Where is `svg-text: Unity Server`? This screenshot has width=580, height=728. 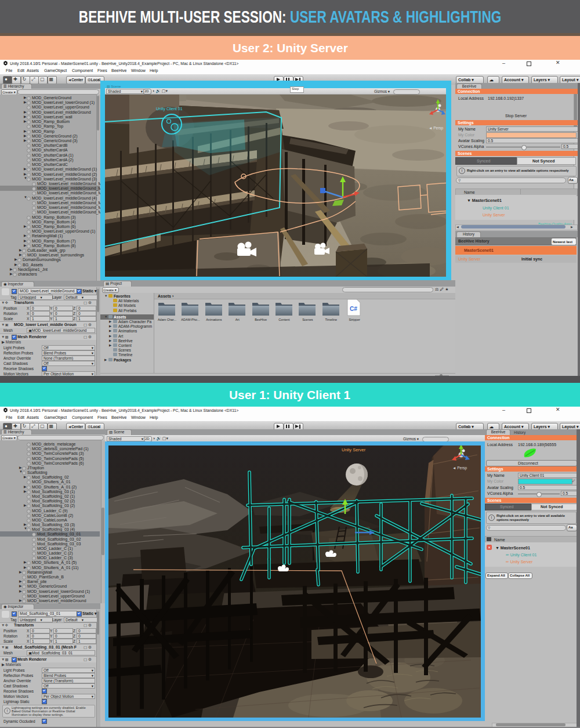
svg-text: Unity Server is located at coordinates (354, 450).